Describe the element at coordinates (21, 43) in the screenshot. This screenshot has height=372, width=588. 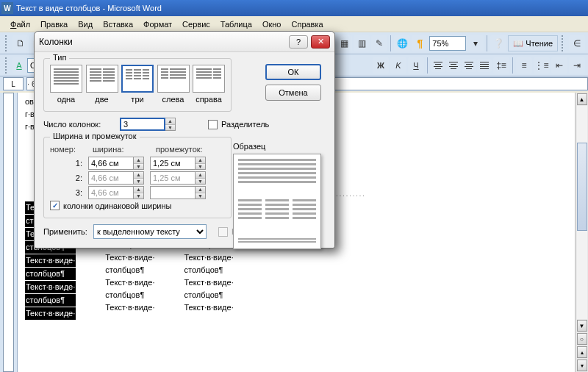
I see `new-doc-button: 🗋` at that location.